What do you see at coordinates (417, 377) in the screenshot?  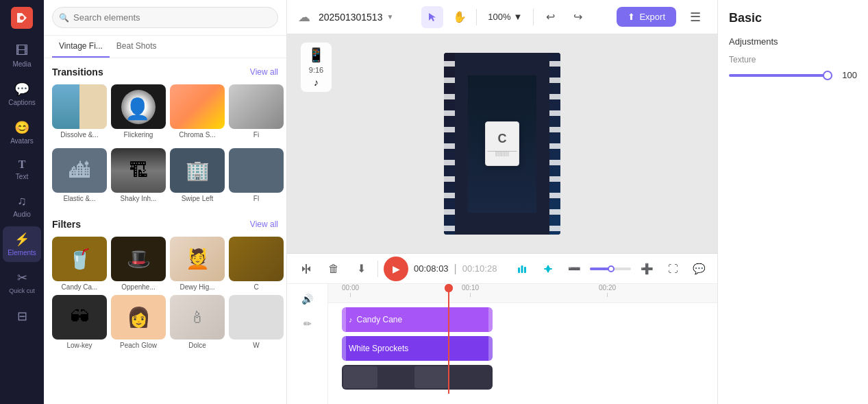 I see `video-thumbnails-track` at bounding box center [417, 377].